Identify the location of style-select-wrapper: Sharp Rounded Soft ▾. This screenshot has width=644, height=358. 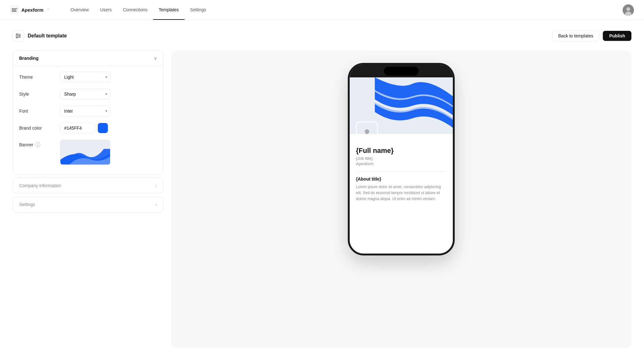
(85, 94).